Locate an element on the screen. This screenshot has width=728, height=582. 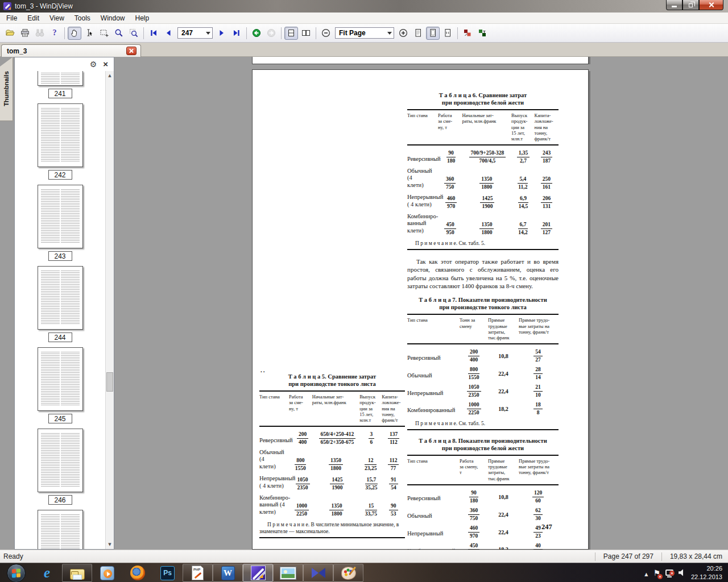
menu-item-help: Help is located at coordinates (142, 18).